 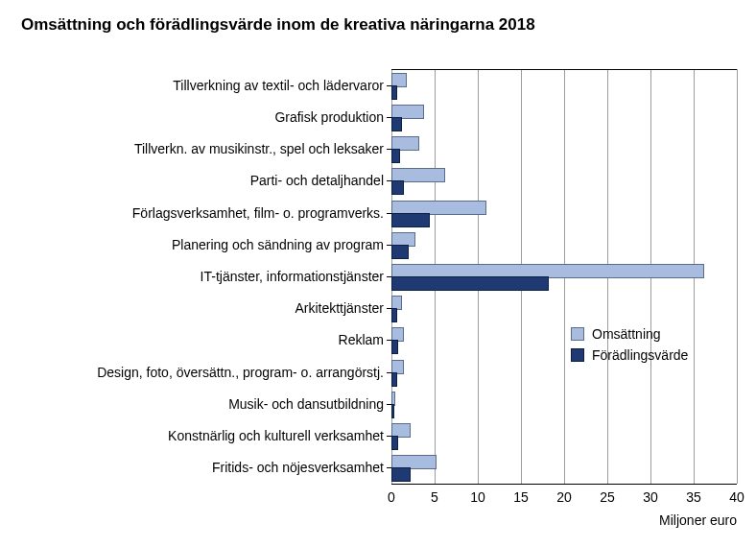 What do you see at coordinates (629, 334) in the screenshot?
I see `legend-item-omsattning: Omsättning` at bounding box center [629, 334].